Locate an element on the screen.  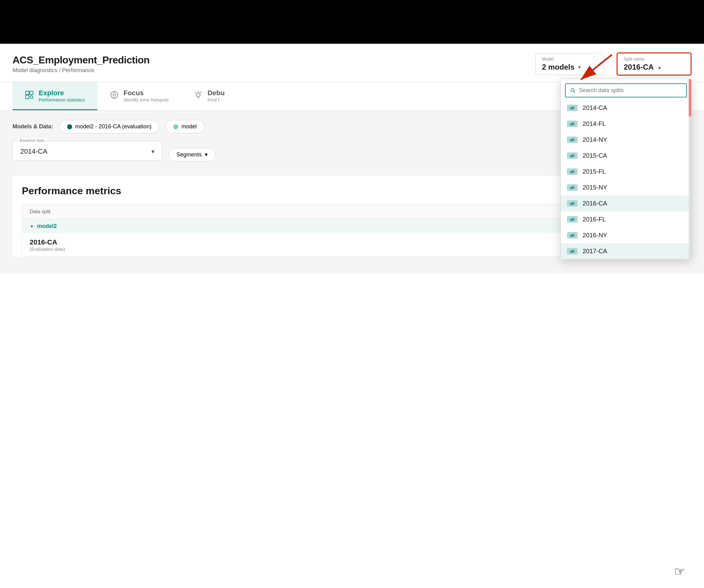
segments-button: Segments ▾ is located at coordinates (192, 155).